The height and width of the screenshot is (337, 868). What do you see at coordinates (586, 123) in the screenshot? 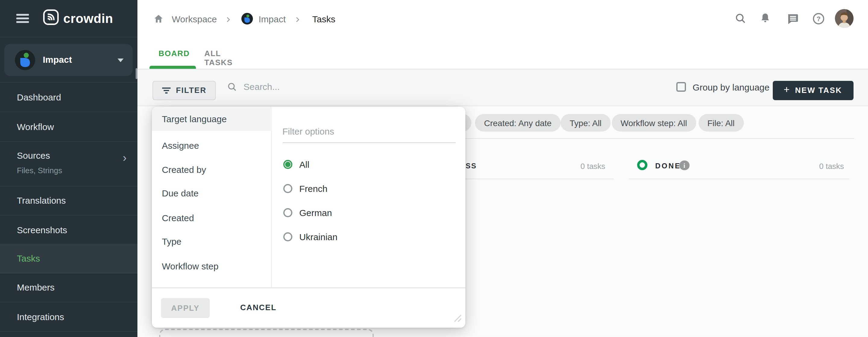
I see `filter-chip-type: Type: All` at bounding box center [586, 123].